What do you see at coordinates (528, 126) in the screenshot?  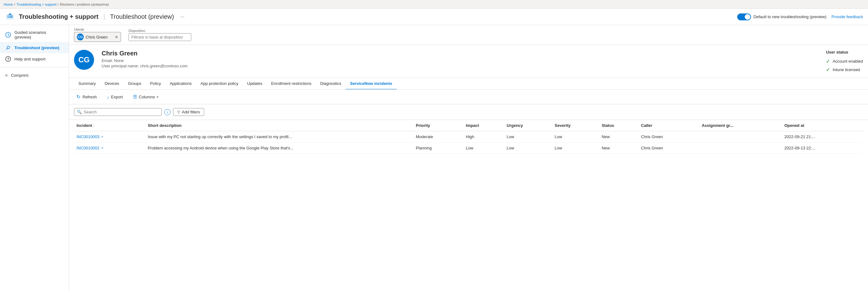 I see `col-urgency: Urgency` at bounding box center [528, 126].